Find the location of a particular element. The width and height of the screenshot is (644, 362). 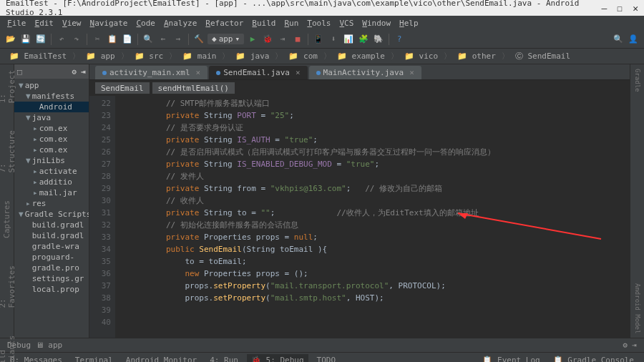

tool-favorites: 2: Favorites is located at coordinates (9, 287).